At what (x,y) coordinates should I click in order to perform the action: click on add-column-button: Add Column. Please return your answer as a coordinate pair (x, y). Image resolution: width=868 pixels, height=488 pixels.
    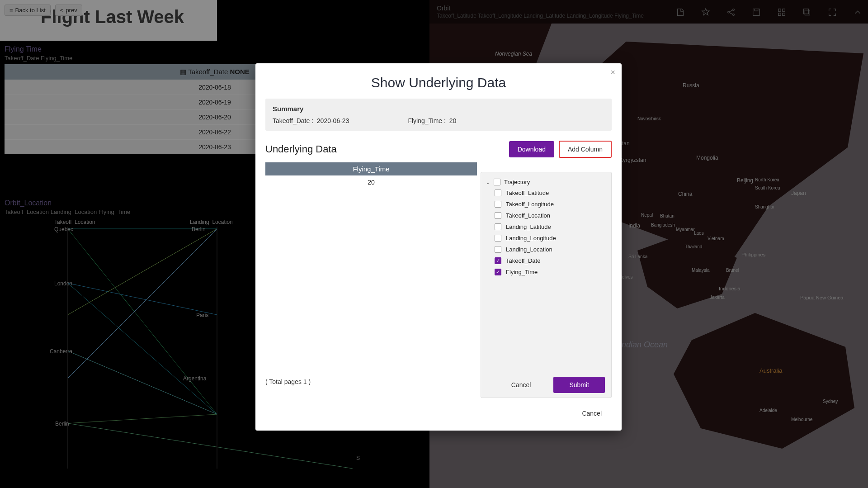
    Looking at the image, I should click on (585, 149).